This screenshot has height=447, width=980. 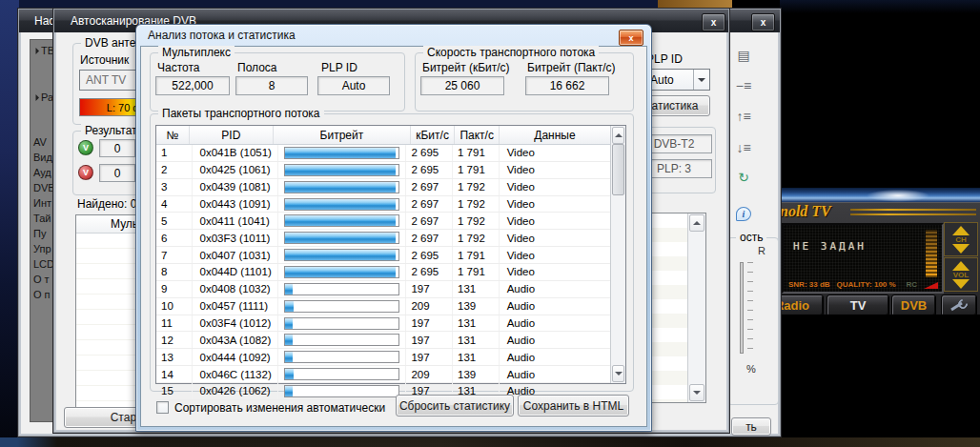 I want to click on lcd-display: НЕ ЗАДАН SNR: 33 dB QUALITY: 100 % RC, so click(x=863, y=258).